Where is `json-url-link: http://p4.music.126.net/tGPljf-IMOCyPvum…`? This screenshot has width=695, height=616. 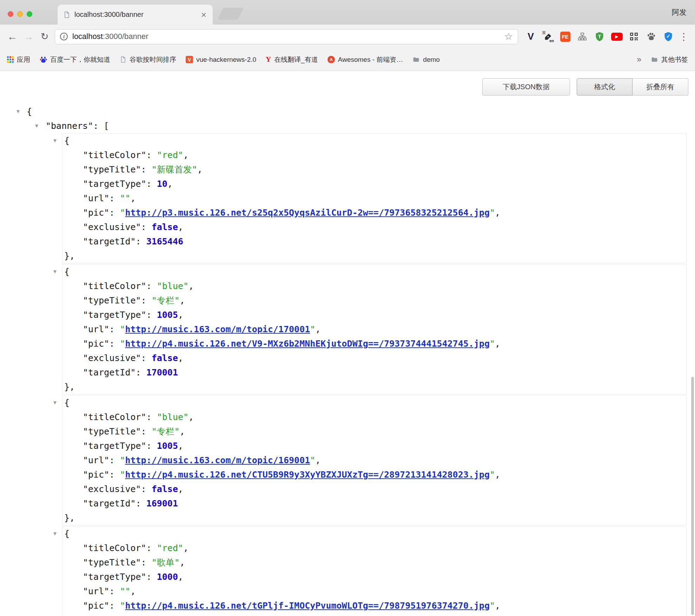 json-url-link: http://p4.music.126.net/tGPljf-IMOCyPvum… is located at coordinates (307, 605).